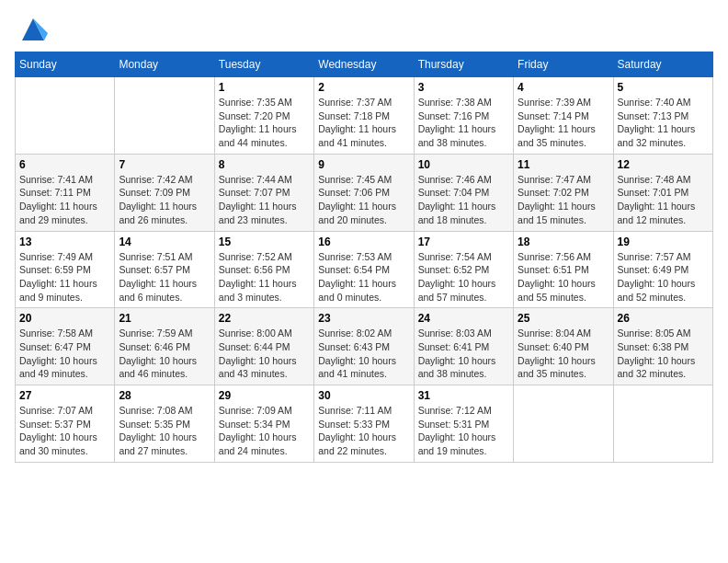 The height and width of the screenshot is (563, 728). I want to click on day-info: Sunrise: 7:59 AMSunset: 6:46 PMDaylight:…, so click(164, 353).